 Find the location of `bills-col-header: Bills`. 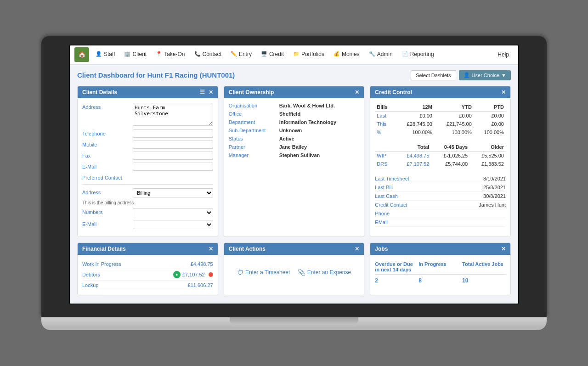

bills-col-header: Bills is located at coordinates (385, 107).